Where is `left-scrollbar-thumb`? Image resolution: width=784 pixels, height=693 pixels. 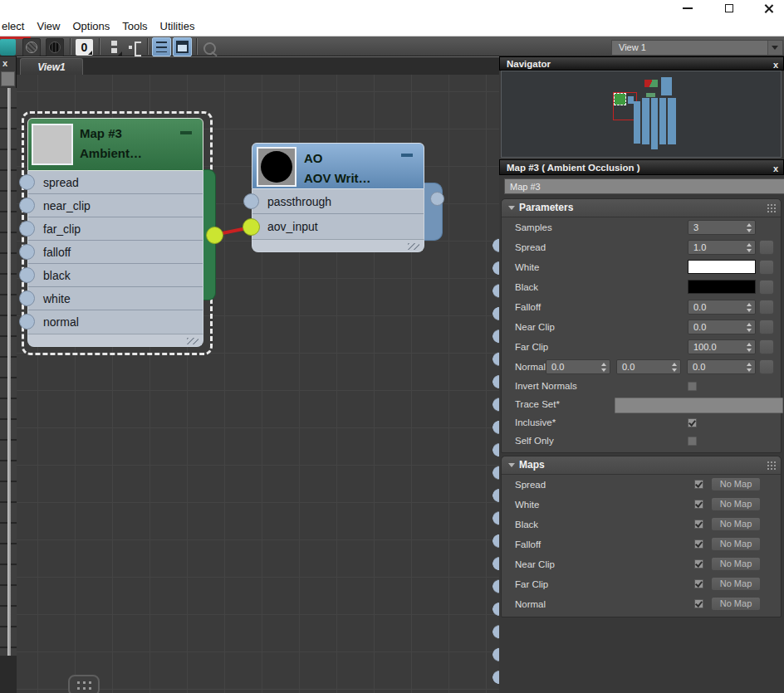
left-scrollbar-thumb is located at coordinates (9, 372).